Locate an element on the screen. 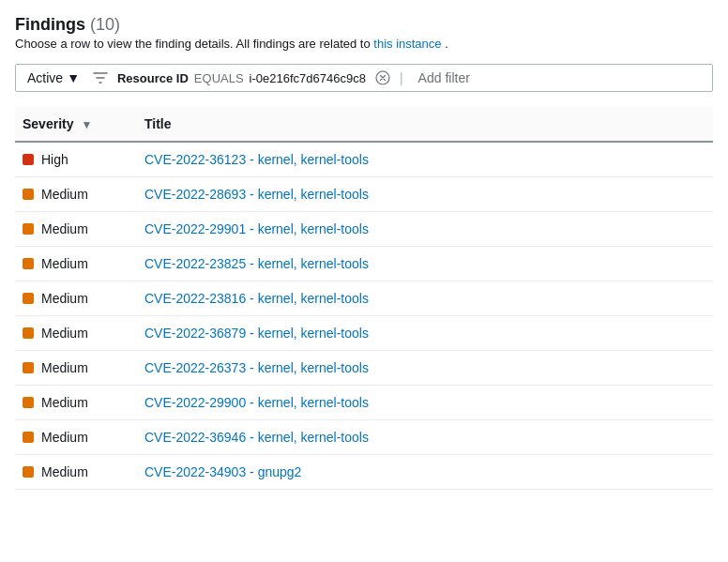 This screenshot has height=562, width=728. filter-icon is located at coordinates (100, 78).